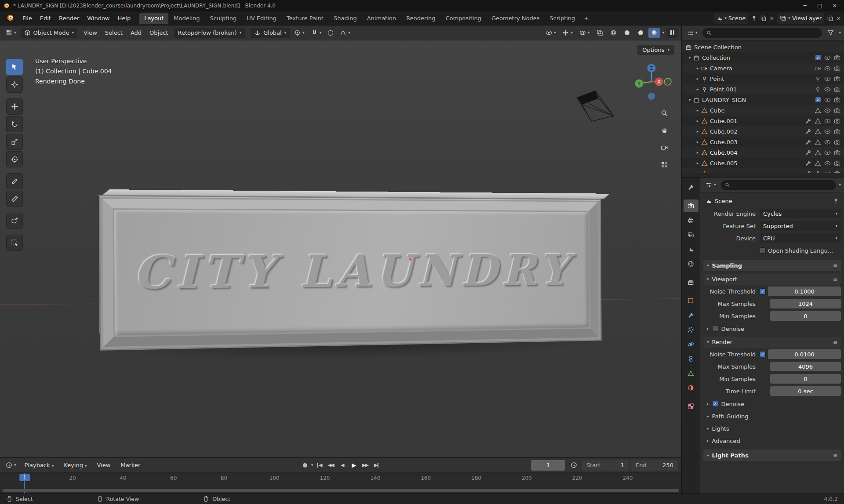  Describe the element at coordinates (691, 187) in the screenshot. I see `tool-tab` at that location.